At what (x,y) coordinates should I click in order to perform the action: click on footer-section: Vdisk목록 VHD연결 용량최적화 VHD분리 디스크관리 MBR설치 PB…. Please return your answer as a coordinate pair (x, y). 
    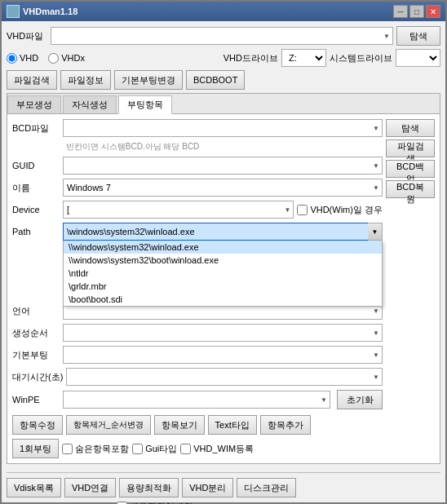
    Looking at the image, I should click on (224, 486).